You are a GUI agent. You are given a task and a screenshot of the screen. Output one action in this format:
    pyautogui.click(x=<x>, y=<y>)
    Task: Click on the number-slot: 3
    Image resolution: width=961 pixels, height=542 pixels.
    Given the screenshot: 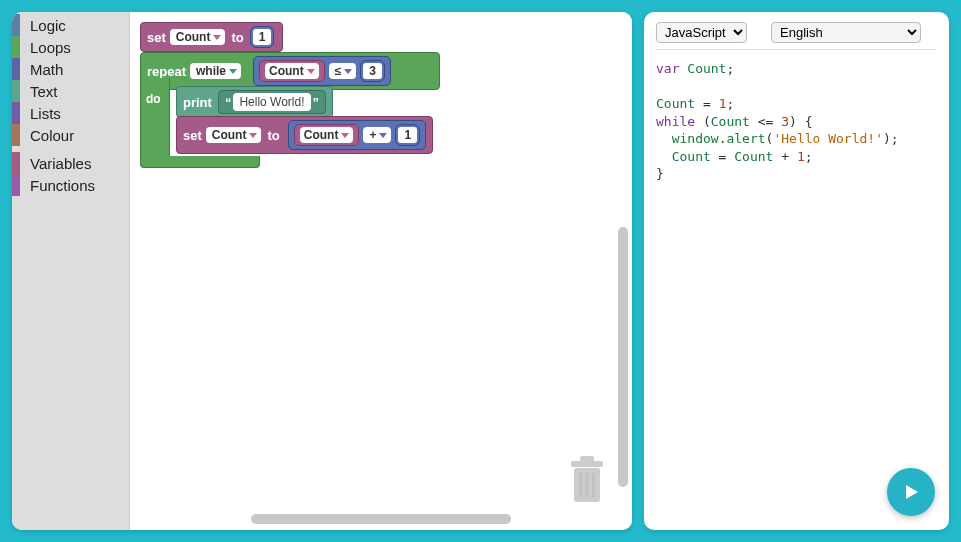 What is the action you would take?
    pyautogui.click(x=372, y=71)
    